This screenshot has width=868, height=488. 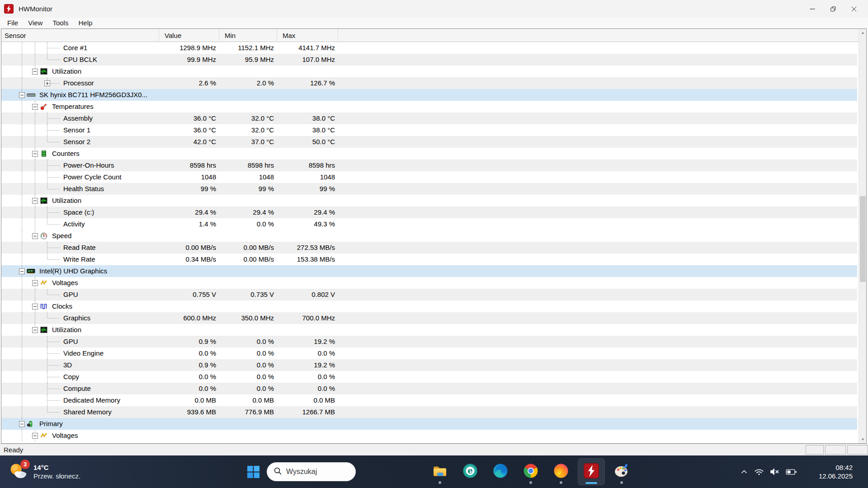 What do you see at coordinates (429, 212) in the screenshot?
I see `tree-row: Space (c:)29.4 %29.4 %29.4 %` at bounding box center [429, 212].